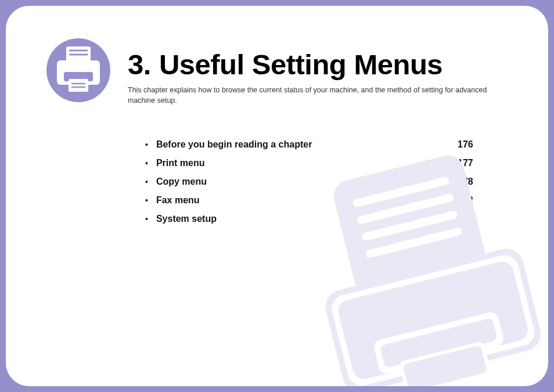 Image resolution: width=554 pixels, height=392 pixels. Describe the element at coordinates (318, 65) in the screenshot. I see `chapter-title: 3.Useful Setting Menus` at that location.